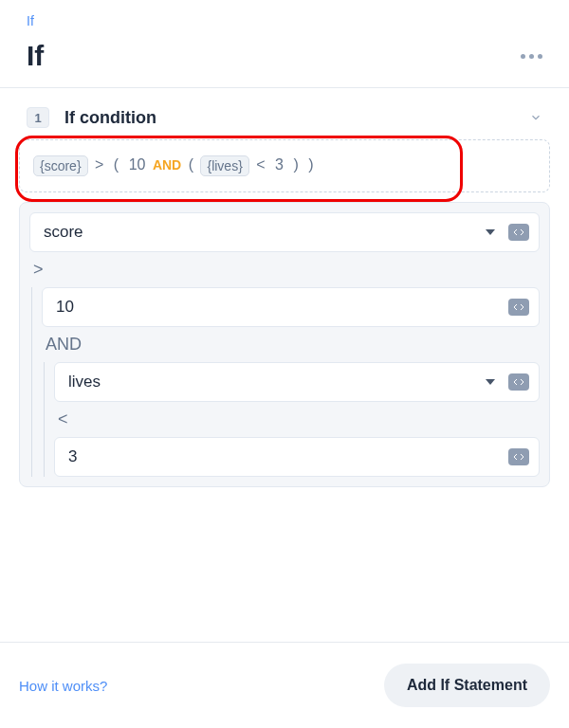  I want to click on chevron-down-icon, so click(536, 118).